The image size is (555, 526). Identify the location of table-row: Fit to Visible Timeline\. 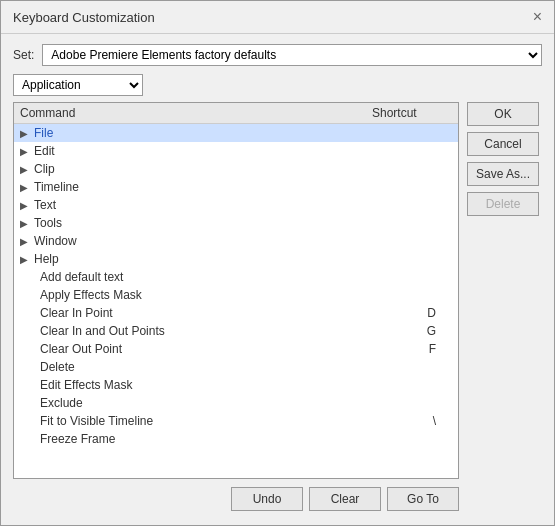
(236, 421).